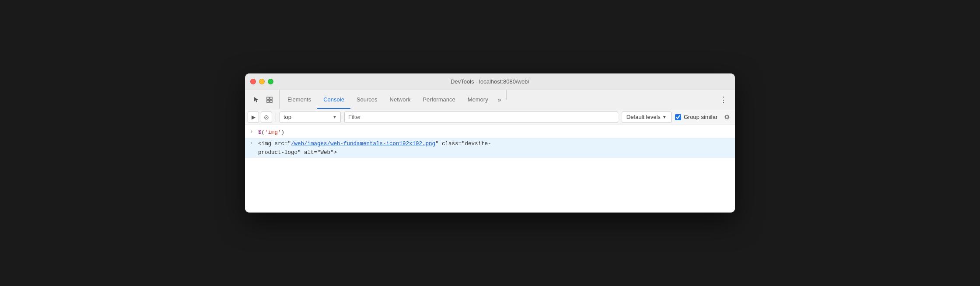  Describe the element at coordinates (270, 81) in the screenshot. I see `maximize-button` at that location.